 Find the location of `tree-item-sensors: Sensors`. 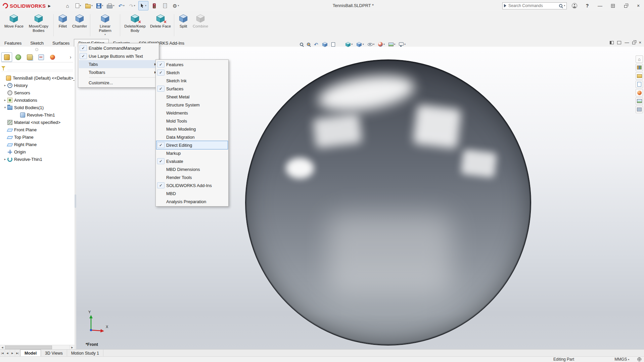

tree-item-sensors: Sensors is located at coordinates (37, 93).